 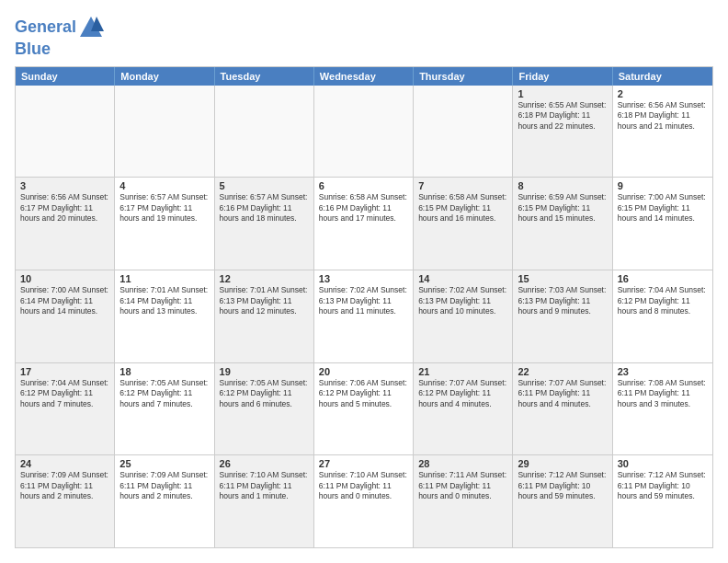 What do you see at coordinates (364, 279) in the screenshot?
I see `day-number: 13` at bounding box center [364, 279].